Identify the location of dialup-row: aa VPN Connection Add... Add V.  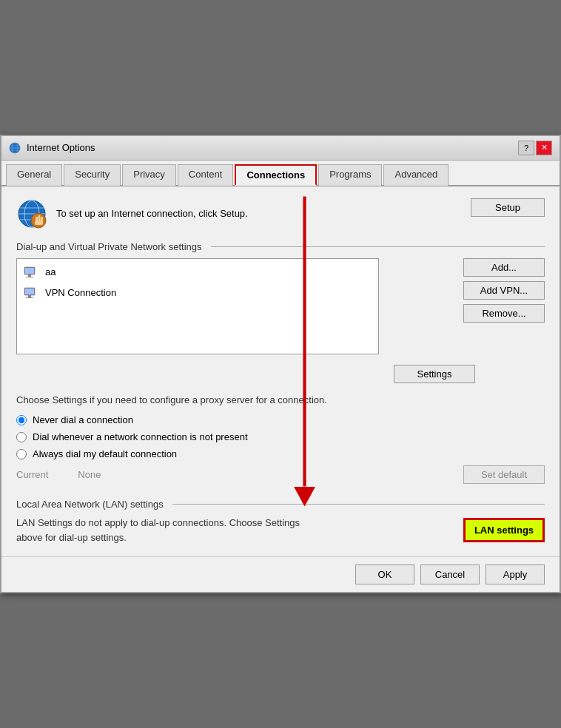
(280, 309).